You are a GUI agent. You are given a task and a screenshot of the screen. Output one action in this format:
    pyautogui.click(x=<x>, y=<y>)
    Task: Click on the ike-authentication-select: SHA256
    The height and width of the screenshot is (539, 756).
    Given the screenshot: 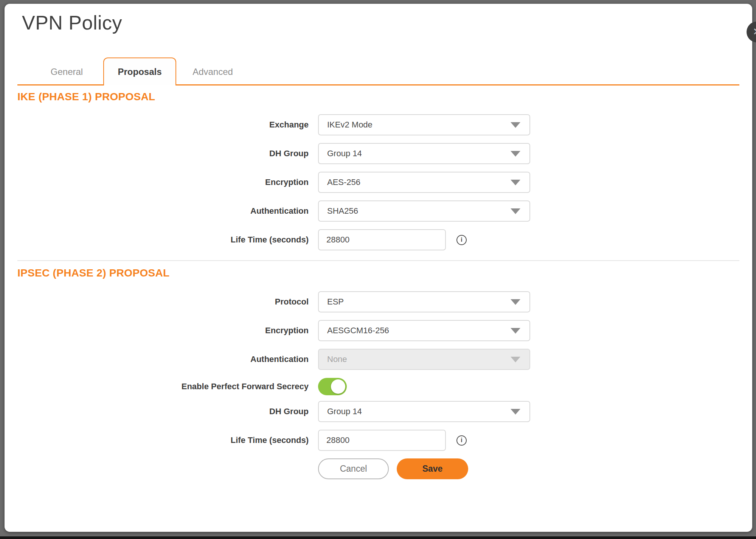 What is the action you would take?
    pyautogui.click(x=424, y=211)
    